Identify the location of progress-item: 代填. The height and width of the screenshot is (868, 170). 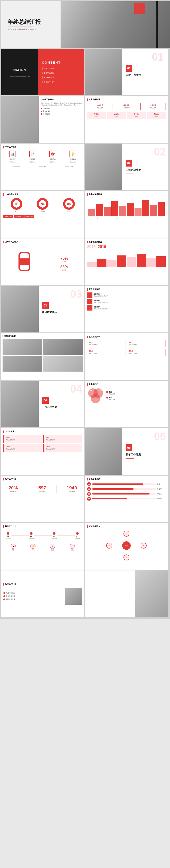
(69, 167).